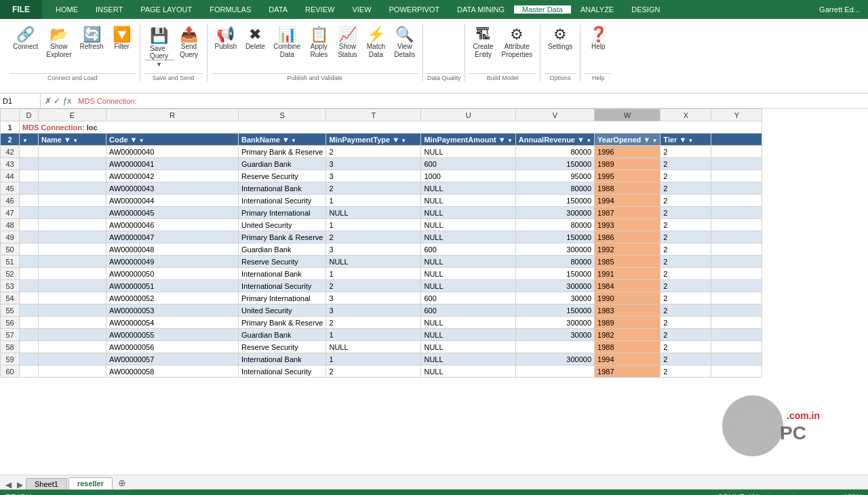  What do you see at coordinates (374, 323) in the screenshot?
I see `cell-mintype-56: 2` at bounding box center [374, 323].